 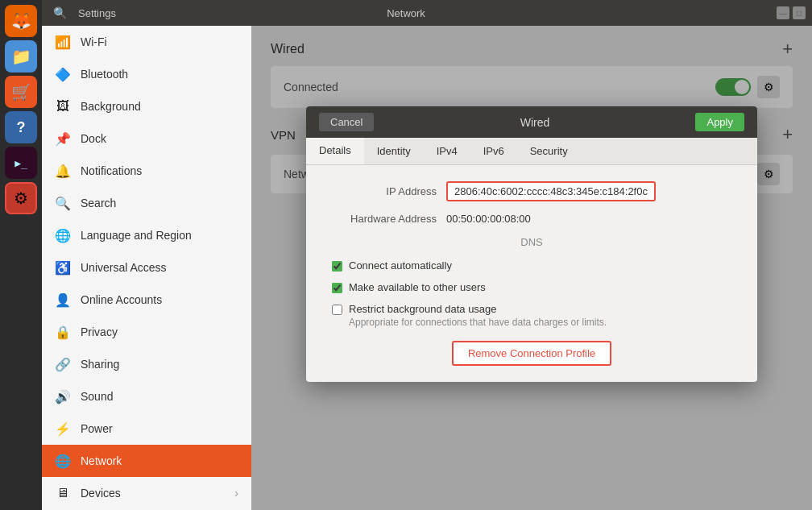 What do you see at coordinates (63, 106) in the screenshot?
I see `background-icon: 🖼` at bounding box center [63, 106].